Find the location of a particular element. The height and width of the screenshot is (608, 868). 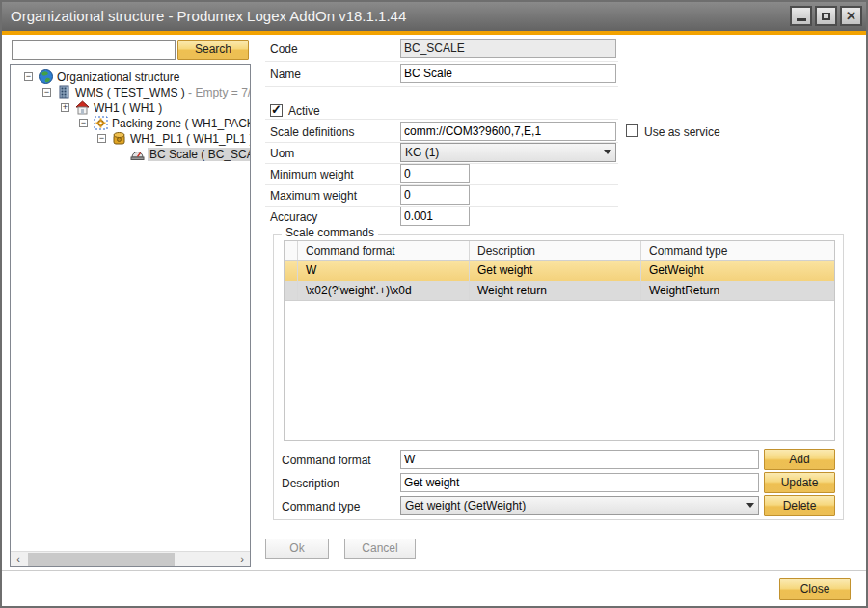

close-icon: ✕ is located at coordinates (851, 15).